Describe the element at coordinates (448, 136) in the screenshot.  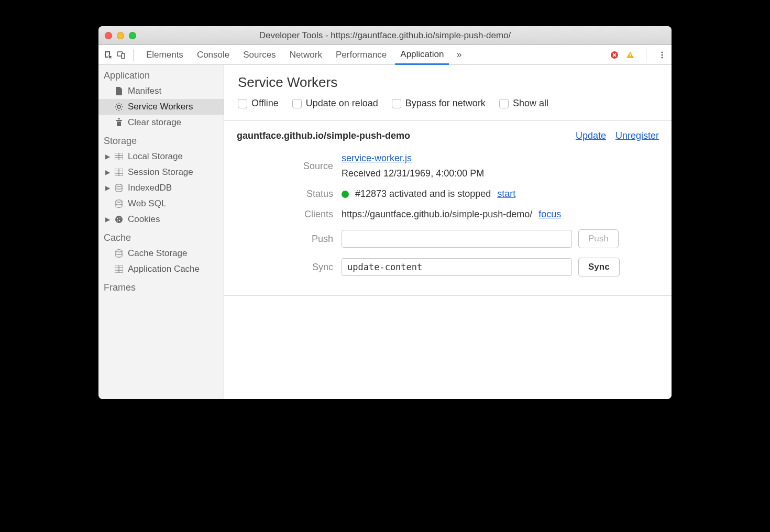
I see `service-worker-head: gauntface.github.io/simple-push-demo Upd…` at that location.